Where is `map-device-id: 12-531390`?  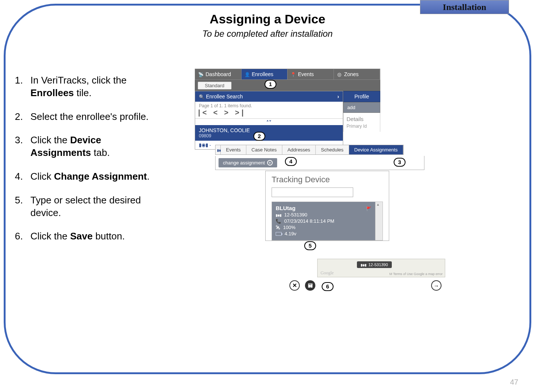
map-device-id: 12-531390 is located at coordinates (378, 265).